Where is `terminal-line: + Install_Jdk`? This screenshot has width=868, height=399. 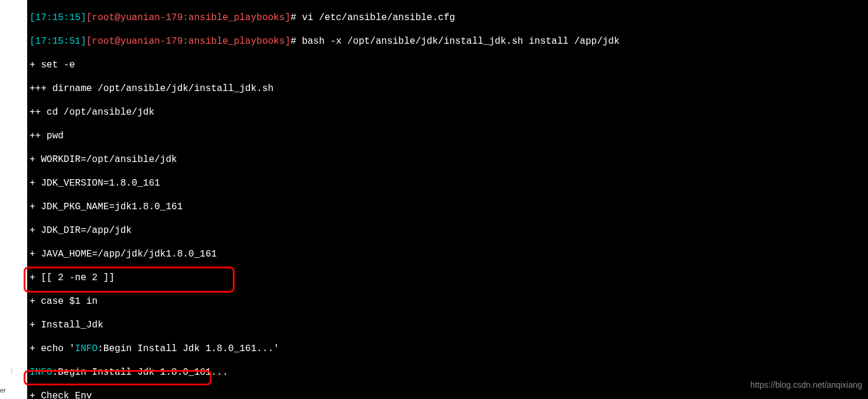 terminal-line: + Install_Jdk is located at coordinates (448, 325).